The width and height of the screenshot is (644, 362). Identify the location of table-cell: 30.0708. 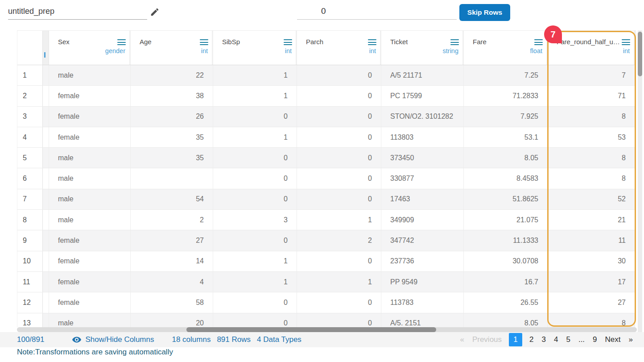
(506, 262).